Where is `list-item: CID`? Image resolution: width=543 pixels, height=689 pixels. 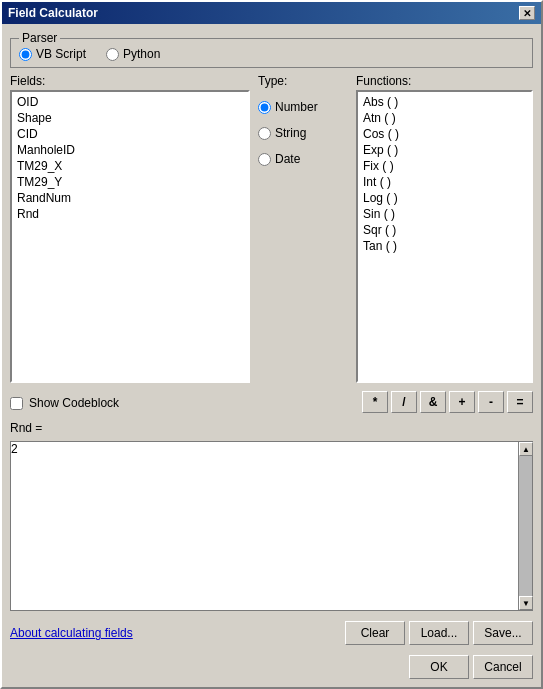 list-item: CID is located at coordinates (130, 134).